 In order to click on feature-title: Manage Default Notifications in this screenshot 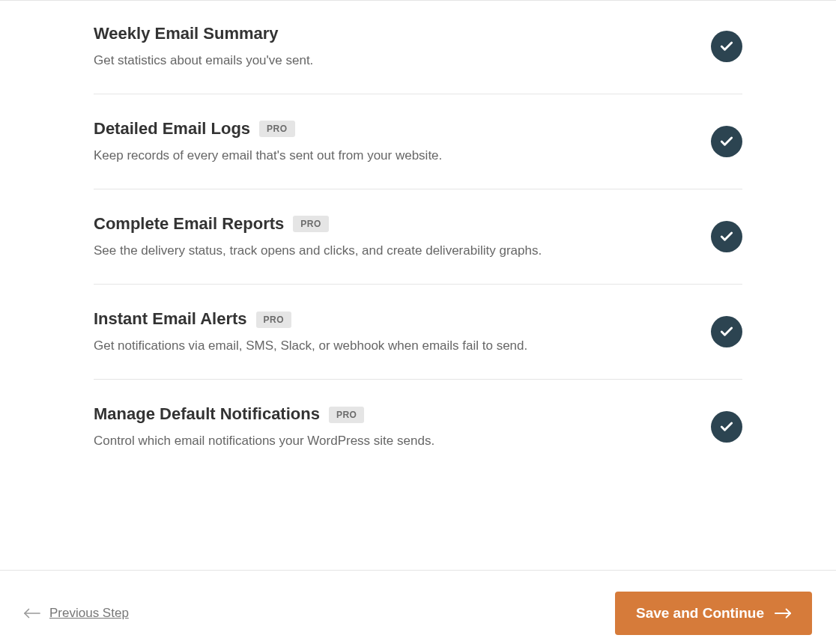, I will do `click(207, 415)`.